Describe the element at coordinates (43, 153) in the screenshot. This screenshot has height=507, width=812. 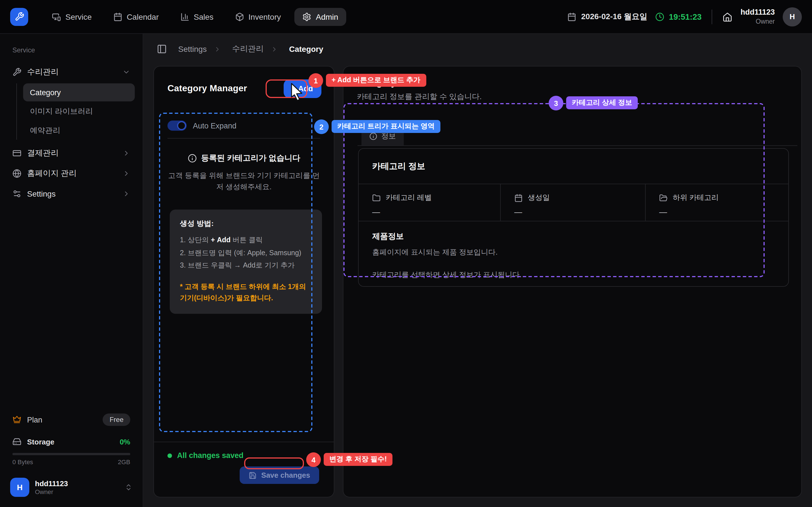
I see `sidebar-item-label: 결제관리` at that location.